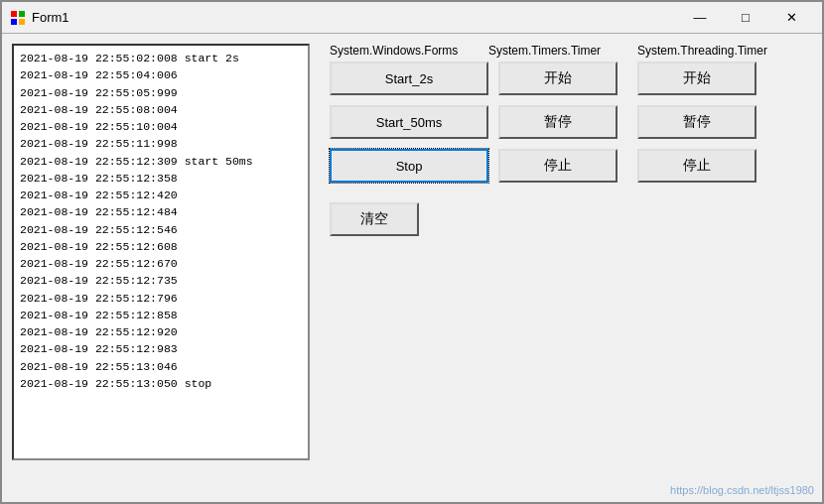 This screenshot has width=824, height=504. Describe the element at coordinates (563, 51) in the screenshot. I see `timers-header: System.Timers.Timer` at that location.